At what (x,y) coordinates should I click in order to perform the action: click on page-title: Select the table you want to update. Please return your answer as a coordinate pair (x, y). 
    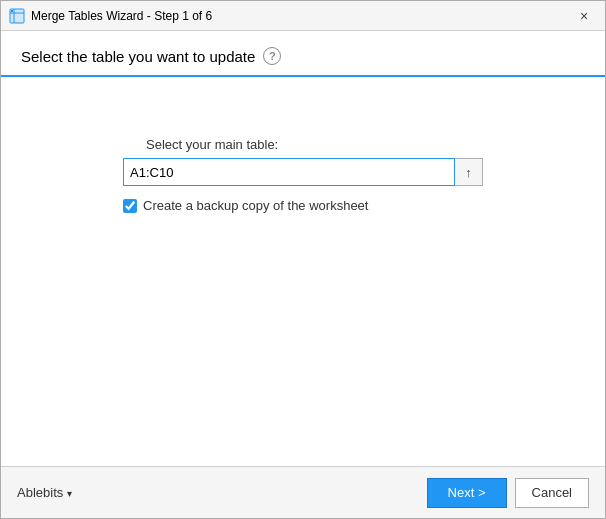
    Looking at the image, I should click on (138, 56).